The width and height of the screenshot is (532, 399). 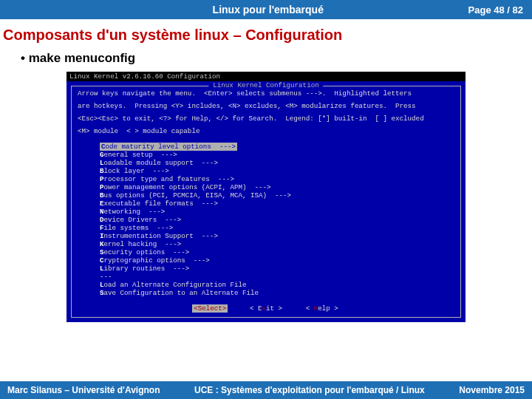 I want to click on menu-item: Instrumentation Support --->, so click(x=277, y=236).